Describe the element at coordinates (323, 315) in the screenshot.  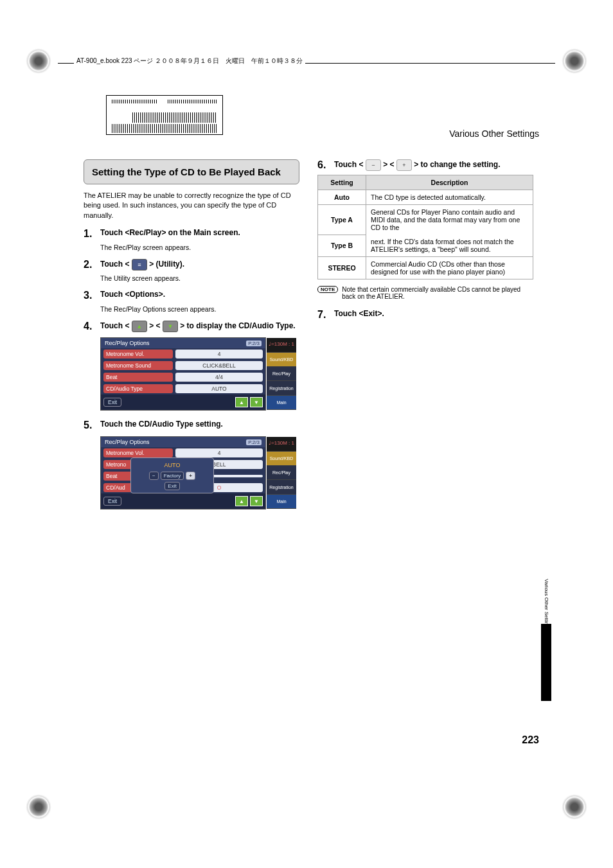
I see `step-number: 7.` at that location.